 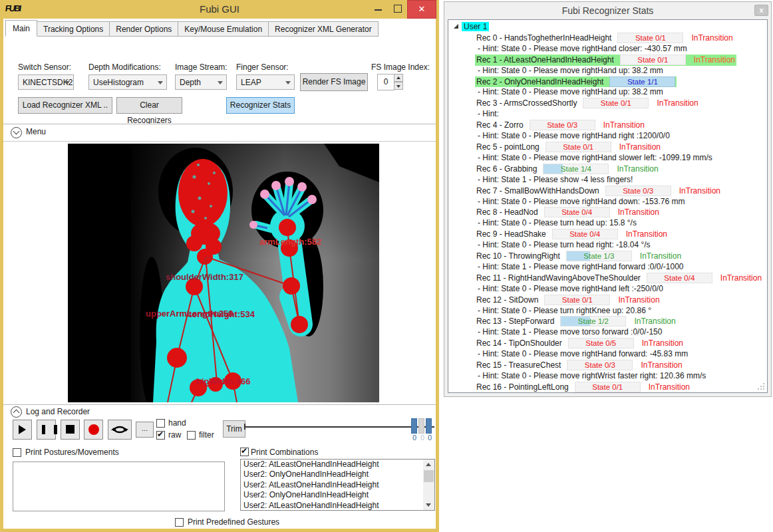 I want to click on postures-output-box, so click(x=118, y=487).